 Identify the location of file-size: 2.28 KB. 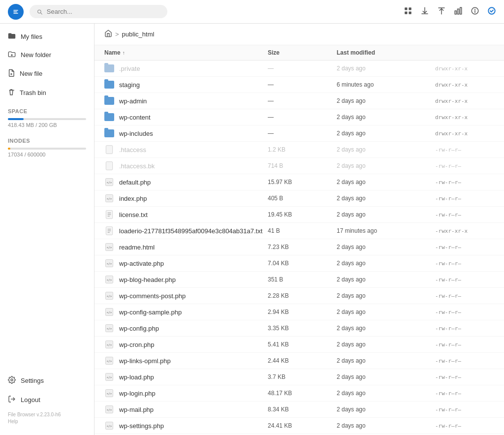
(302, 296).